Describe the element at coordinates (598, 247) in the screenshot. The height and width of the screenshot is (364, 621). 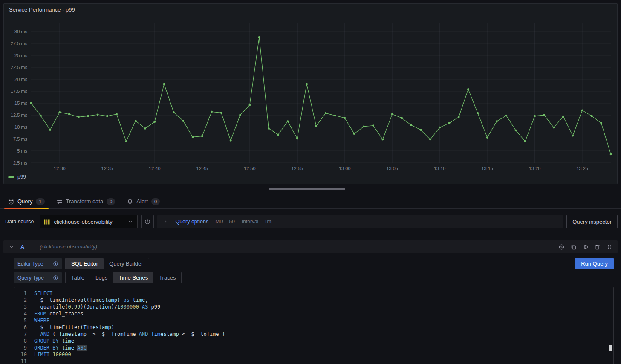
I see `delete-query-icon` at that location.